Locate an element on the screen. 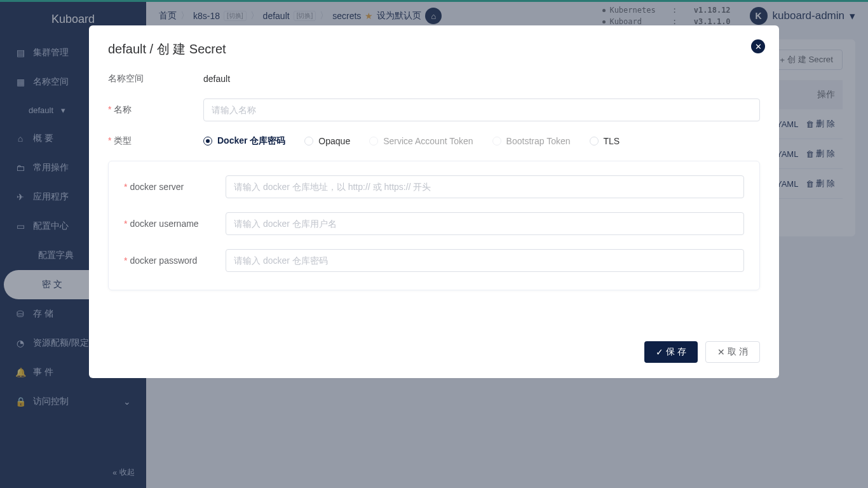 The image size is (868, 488). radio-label: TLS is located at coordinates (612, 141).